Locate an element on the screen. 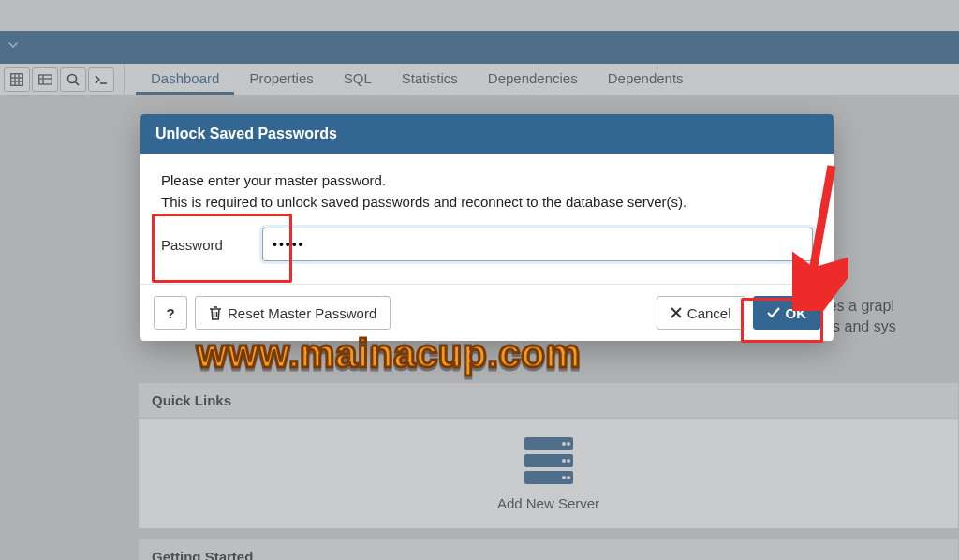 This screenshot has width=959, height=560. password-input is located at coordinates (538, 244).